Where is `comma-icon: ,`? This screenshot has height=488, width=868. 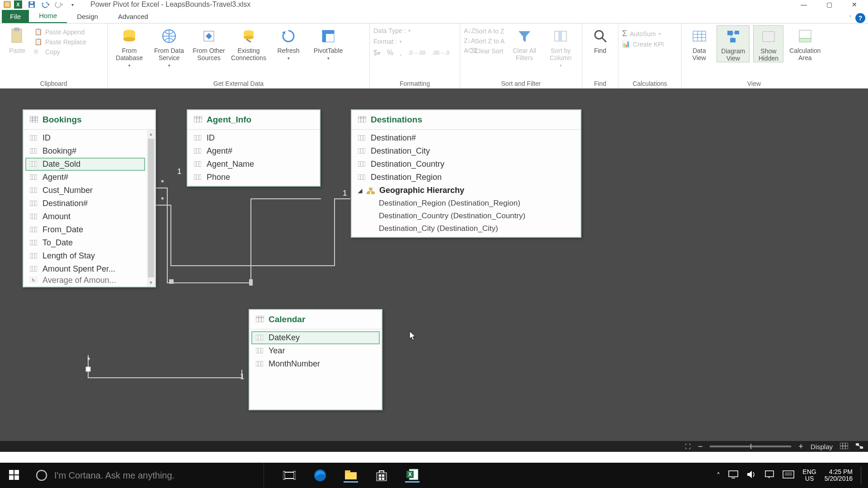 comma-icon: , is located at coordinates (401, 53).